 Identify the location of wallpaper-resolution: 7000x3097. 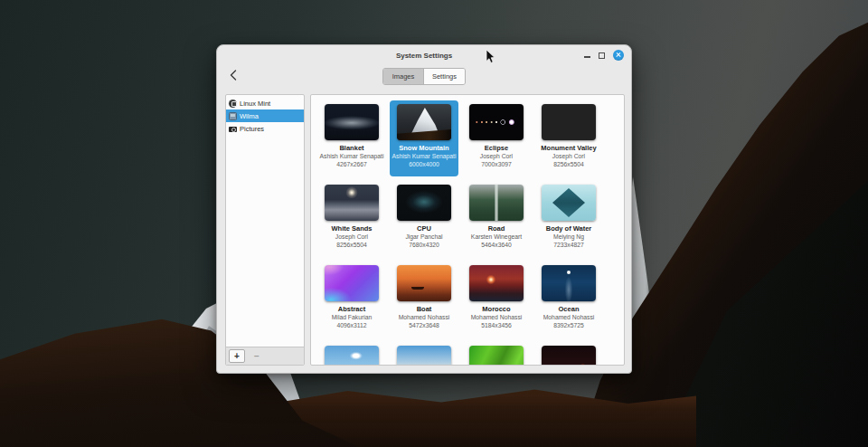
(496, 165).